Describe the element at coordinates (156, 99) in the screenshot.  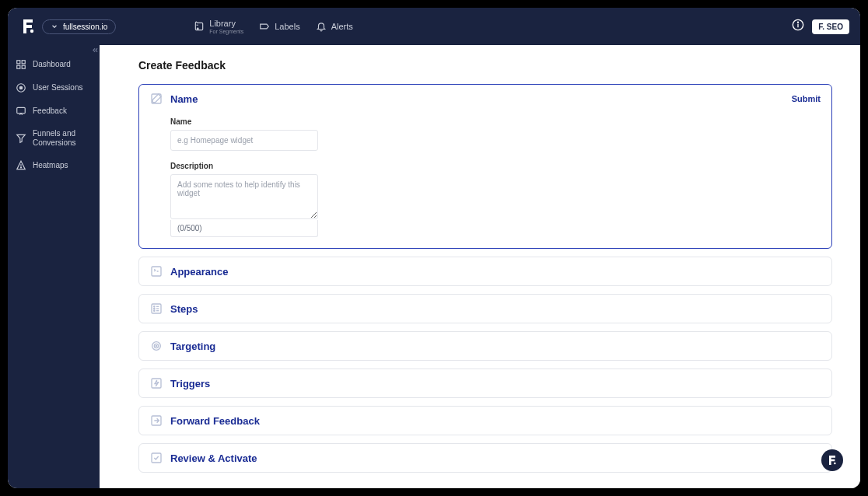
I see `edit-icon` at that location.